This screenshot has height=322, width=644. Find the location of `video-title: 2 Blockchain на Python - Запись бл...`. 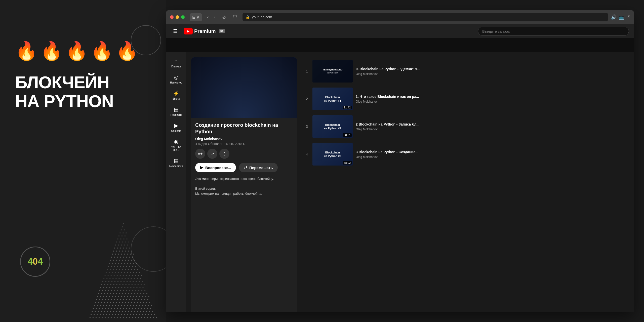

video-title: 2 Blockchain на Python - Запись бл... is located at coordinates (491, 124).